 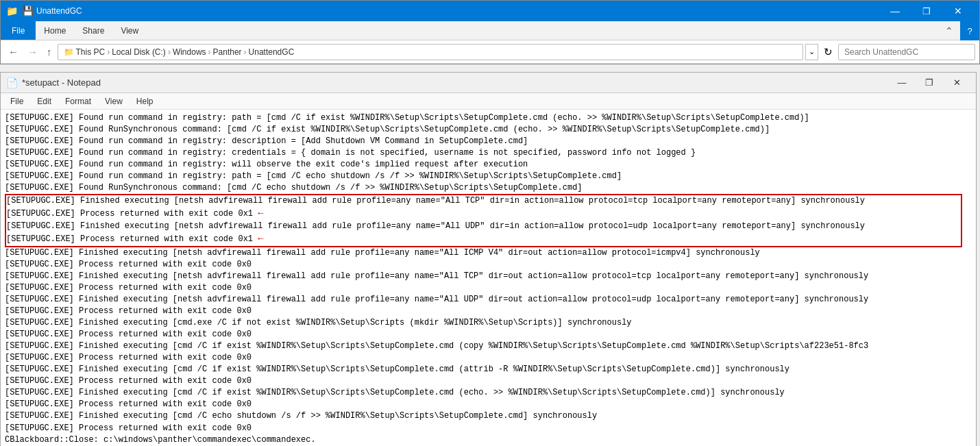 What do you see at coordinates (430, 52) in the screenshot?
I see `address-path: 📁 This PC › Local Disk (C:) › Windows › …` at bounding box center [430, 52].